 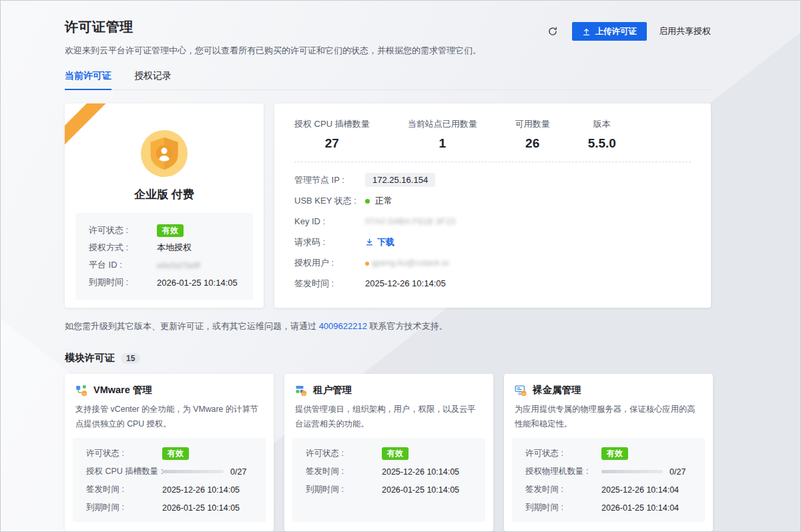 What do you see at coordinates (343, 326) in the screenshot?
I see `support-phone-link: 4009622212` at bounding box center [343, 326].